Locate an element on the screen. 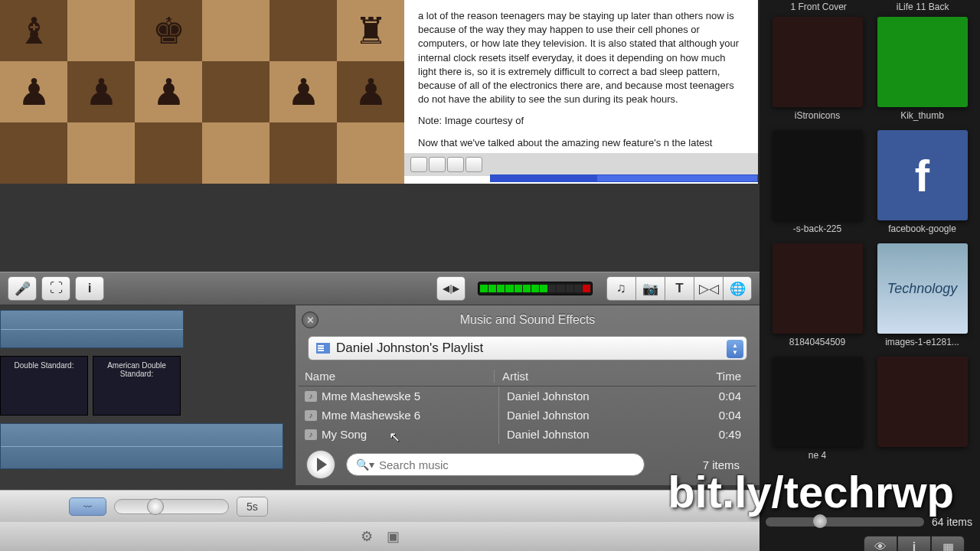 The image size is (980, 551). photo-tab-button: 📷 is located at coordinates (650, 289).